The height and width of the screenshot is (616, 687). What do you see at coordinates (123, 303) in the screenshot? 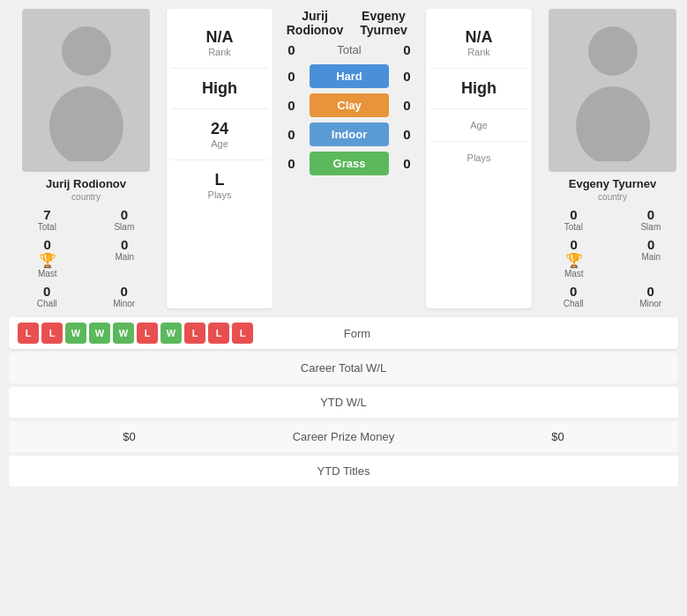
I see `left-minor-label: Minor` at bounding box center [123, 303].